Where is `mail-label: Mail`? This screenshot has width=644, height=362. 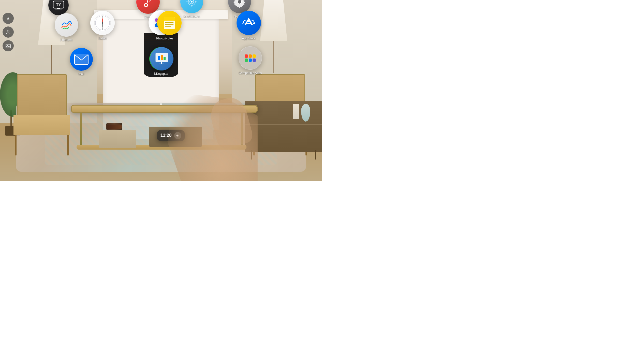 mail-label: Mail is located at coordinates (81, 74).